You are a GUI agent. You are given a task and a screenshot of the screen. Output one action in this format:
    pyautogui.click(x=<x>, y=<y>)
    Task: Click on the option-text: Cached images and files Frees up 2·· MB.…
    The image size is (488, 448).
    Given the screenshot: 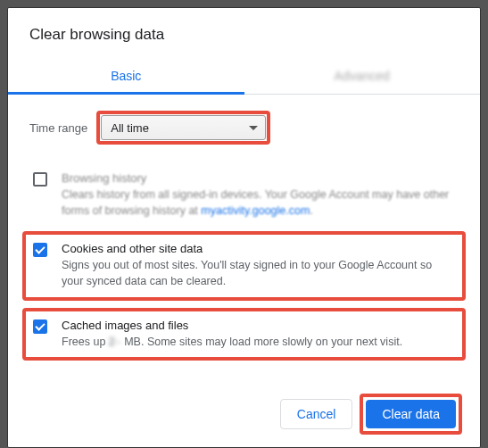 What is the action you would take?
    pyautogui.click(x=259, y=334)
    